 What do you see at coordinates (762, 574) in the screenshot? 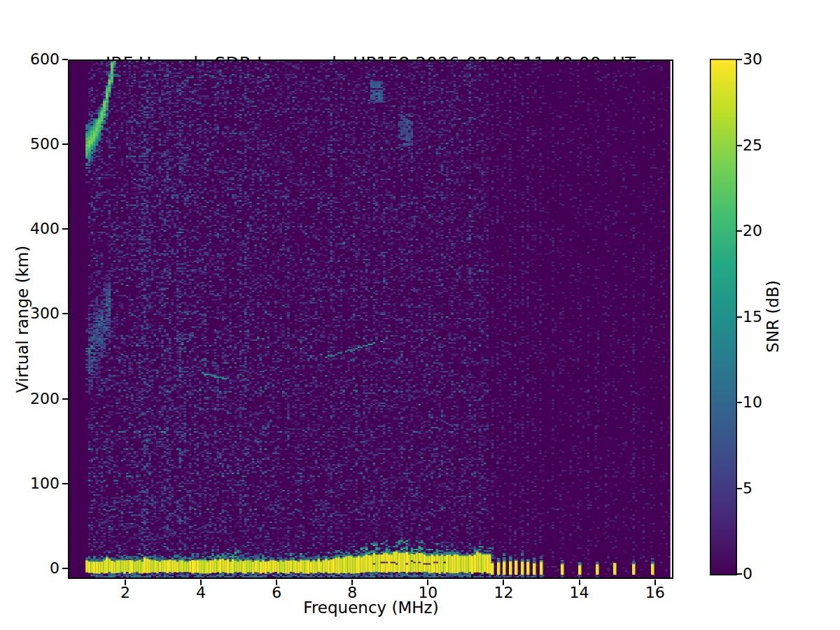
I see `colorbar-tick-label: 0` at bounding box center [762, 574].